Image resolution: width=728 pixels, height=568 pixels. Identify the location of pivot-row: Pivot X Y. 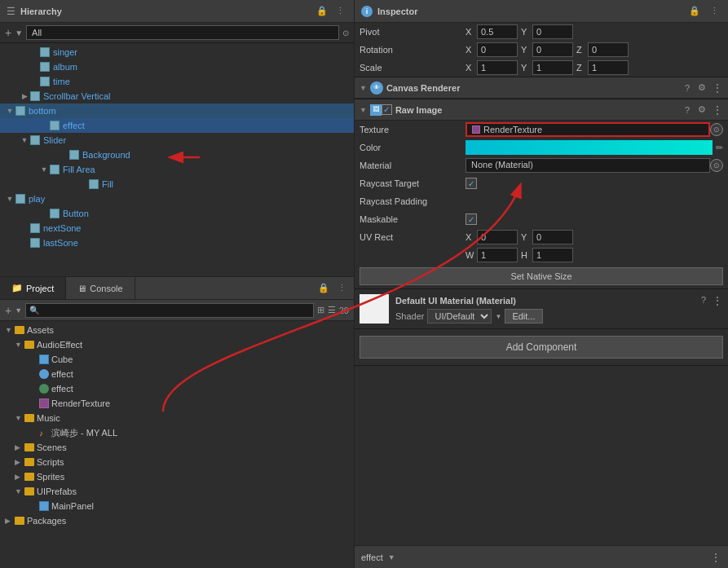
(541, 32).